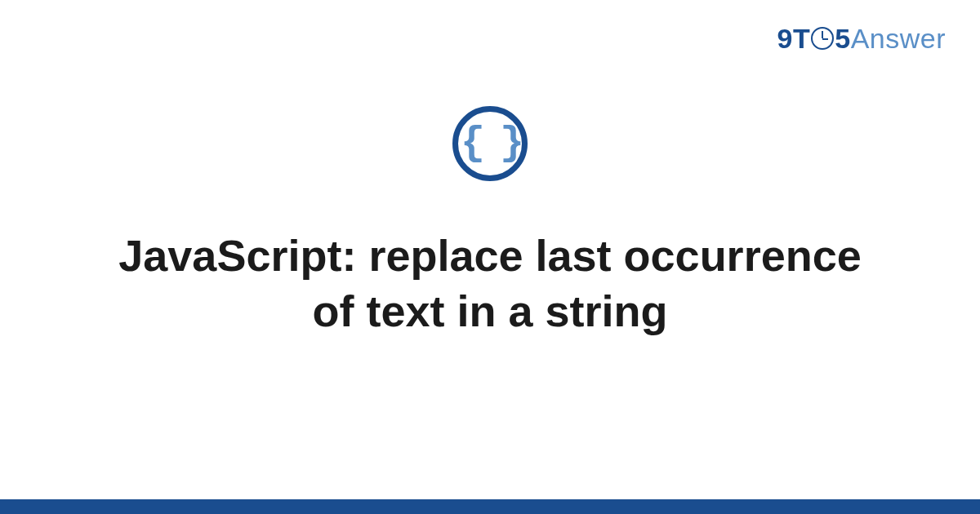  I want to click on logo-text-9t: 9T, so click(794, 38).